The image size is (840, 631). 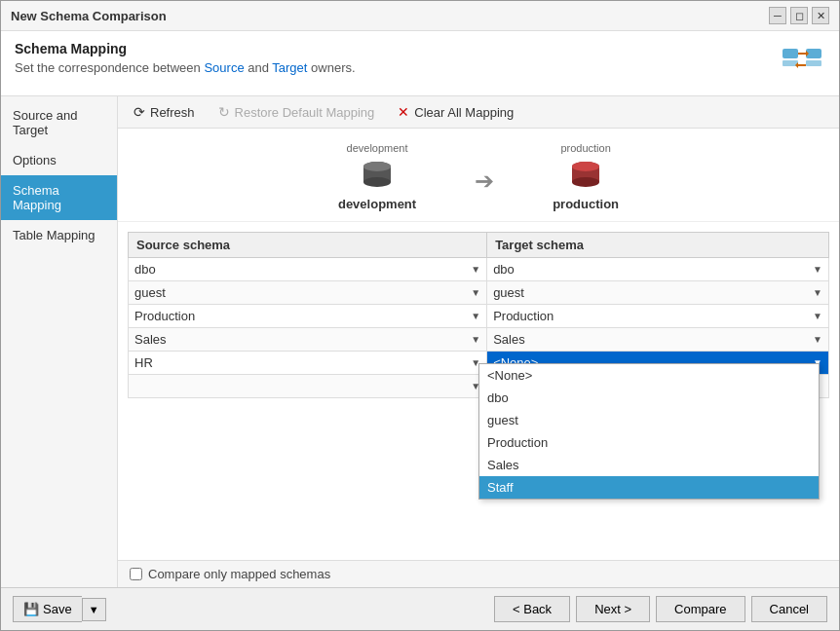 What do you see at coordinates (136, 575) in the screenshot?
I see `compare-only-checkbox` at bounding box center [136, 575].